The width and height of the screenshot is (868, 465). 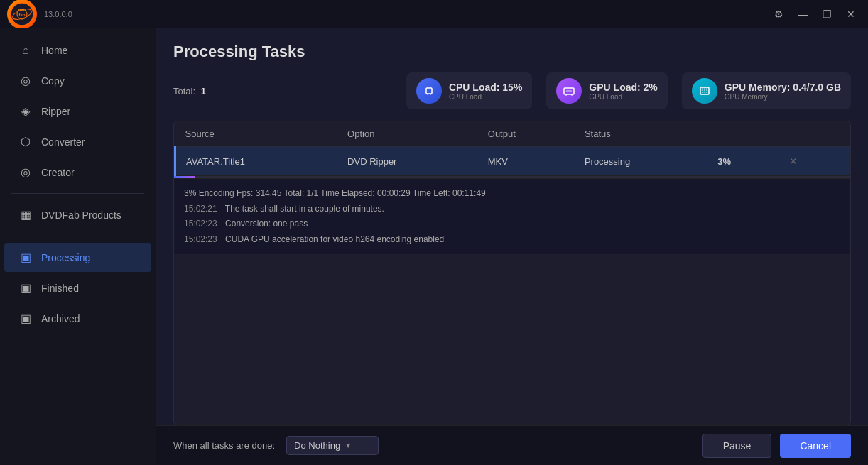 What do you see at coordinates (629, 91) in the screenshot?
I see `stats-right: CPU Load: 15% CPU Load GPU Load: 2% GPU …` at bounding box center [629, 91].